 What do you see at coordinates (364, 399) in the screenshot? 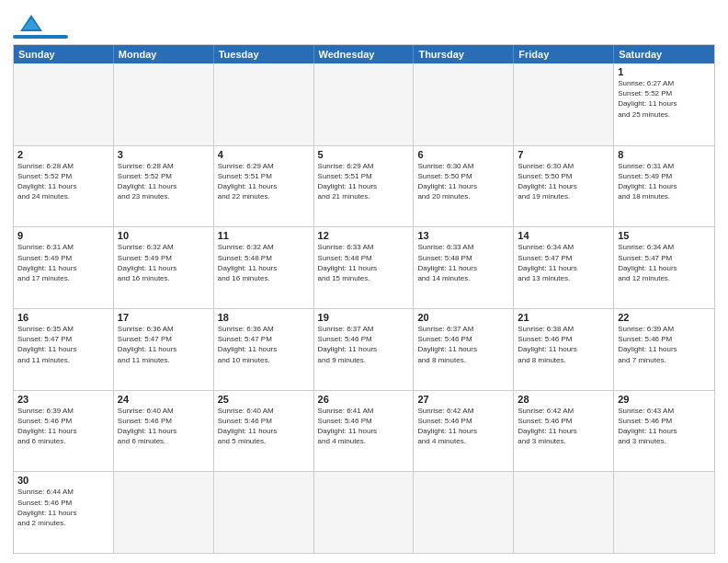
I see `day-number: 26` at bounding box center [364, 399].